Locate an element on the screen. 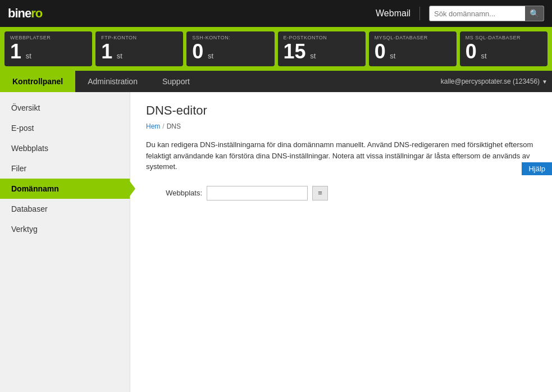 Image resolution: width=552 pixels, height=392 pixels. webbplats-menu-button: ≡ is located at coordinates (320, 193).